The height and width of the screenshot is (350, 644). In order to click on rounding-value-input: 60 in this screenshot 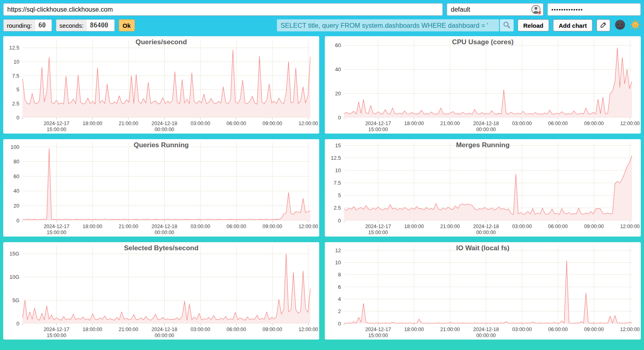, I will do `click(43, 25)`.